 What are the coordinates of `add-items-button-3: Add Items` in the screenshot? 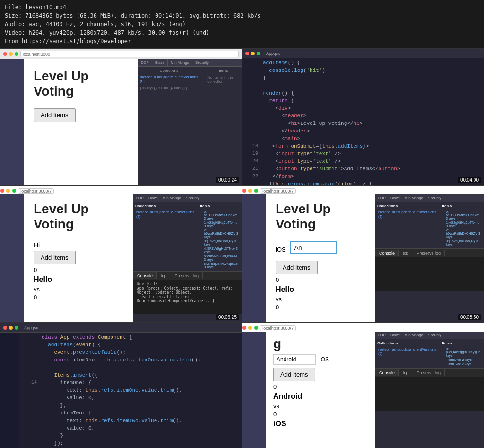 It's located at (55, 257).